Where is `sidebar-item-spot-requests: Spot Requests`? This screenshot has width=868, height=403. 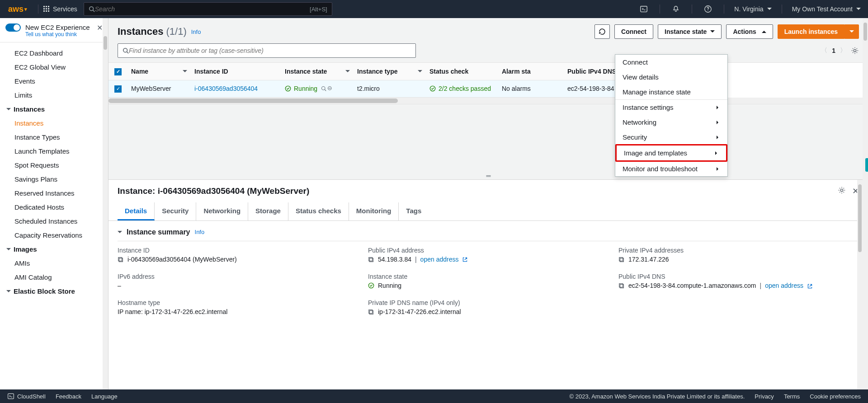 sidebar-item-spot-requests: Spot Requests is located at coordinates (54, 165).